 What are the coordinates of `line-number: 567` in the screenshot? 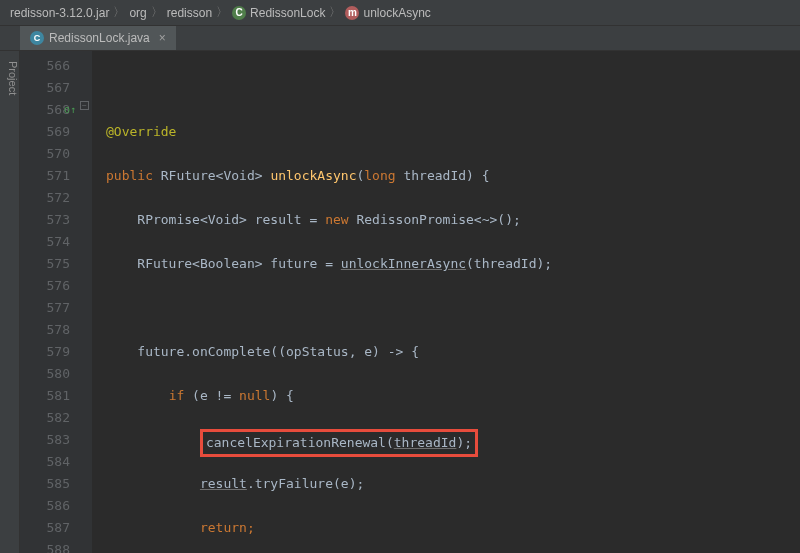 It's located at (47, 88).